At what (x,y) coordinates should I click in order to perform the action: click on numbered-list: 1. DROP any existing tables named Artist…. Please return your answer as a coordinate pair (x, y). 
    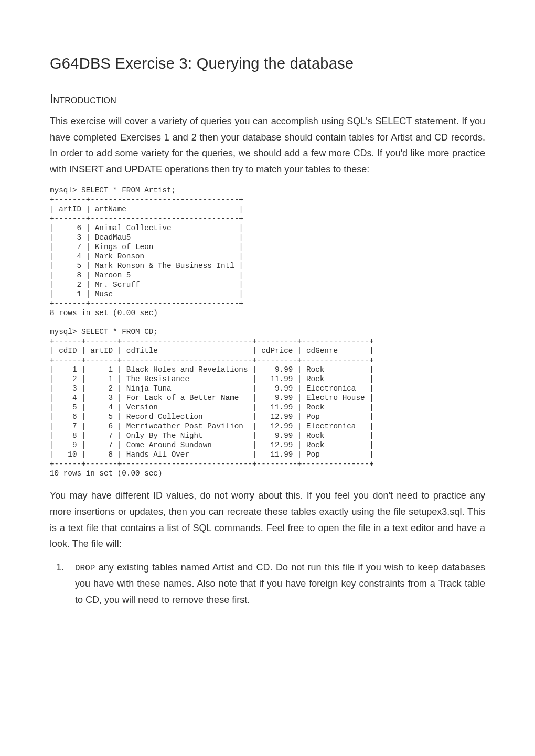
    Looking at the image, I should click on (268, 584).